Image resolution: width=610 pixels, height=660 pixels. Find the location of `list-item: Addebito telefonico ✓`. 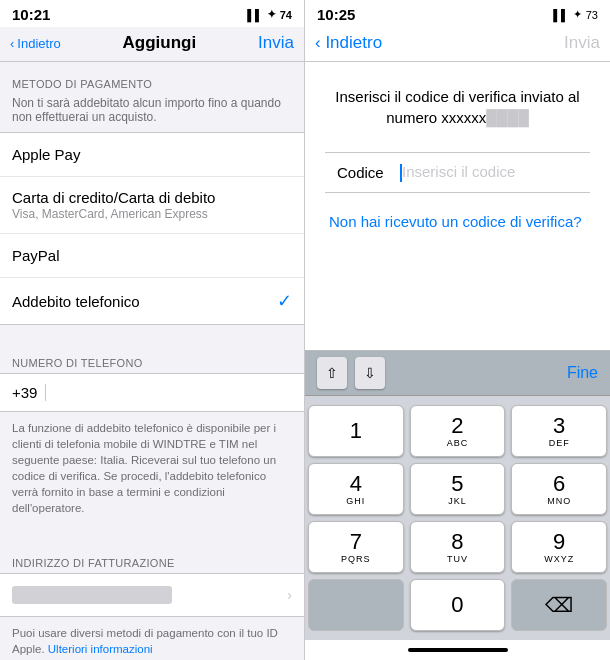

list-item: Addebito telefonico ✓ is located at coordinates (152, 301).